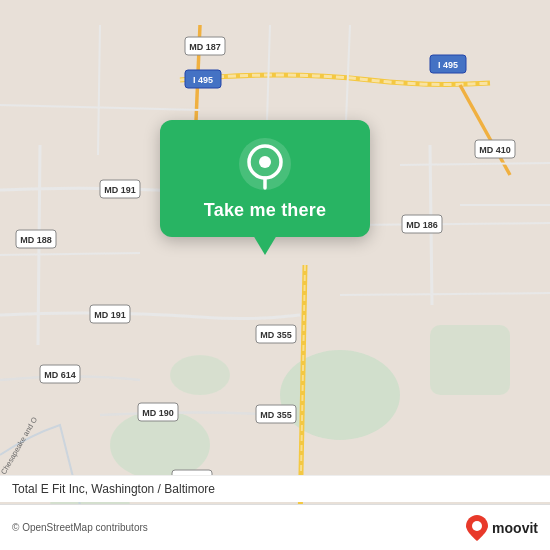 The image size is (550, 550). I want to click on svg-text: MD 188, so click(36, 240).